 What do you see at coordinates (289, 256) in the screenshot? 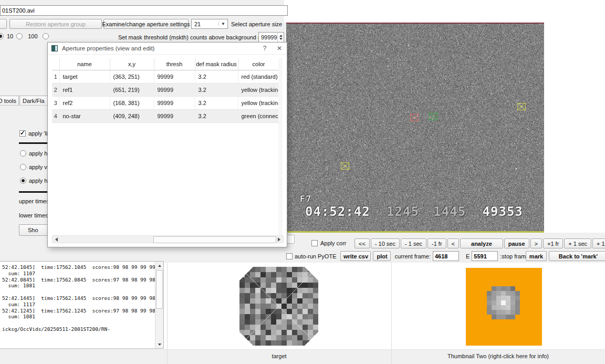
I see `autorun-pyote-checkbox` at bounding box center [289, 256].